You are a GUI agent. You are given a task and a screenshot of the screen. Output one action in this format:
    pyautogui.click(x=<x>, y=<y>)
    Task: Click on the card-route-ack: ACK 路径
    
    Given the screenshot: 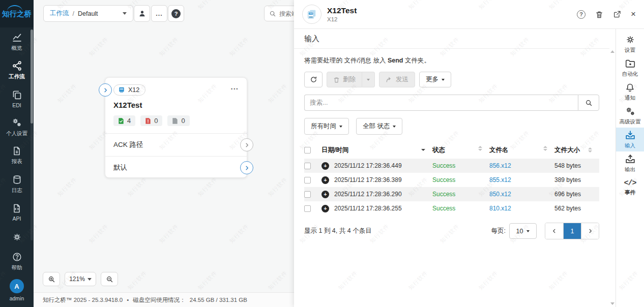 What is the action you would take?
    pyautogui.click(x=176, y=144)
    